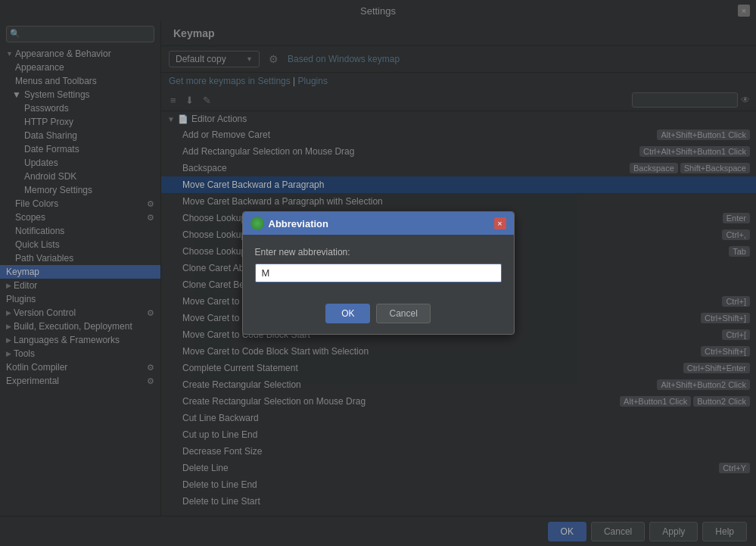 The image size is (756, 546). What do you see at coordinates (298, 224) in the screenshot?
I see `modal-title-text: Abbreviation` at bounding box center [298, 224].